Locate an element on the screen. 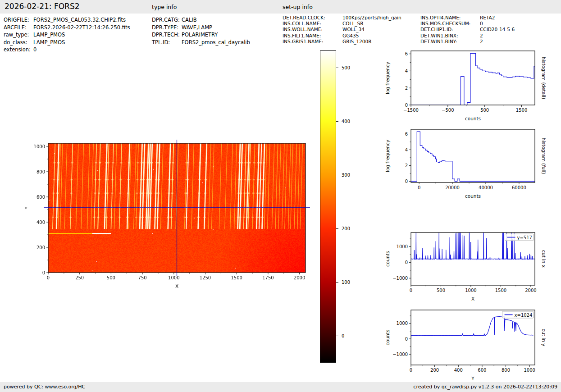 The height and width of the screenshot is (392, 561). meta-row: ORIGFILE:FORS2_PMOS_CAL053.32.CHIP2.fits is located at coordinates (67, 20).